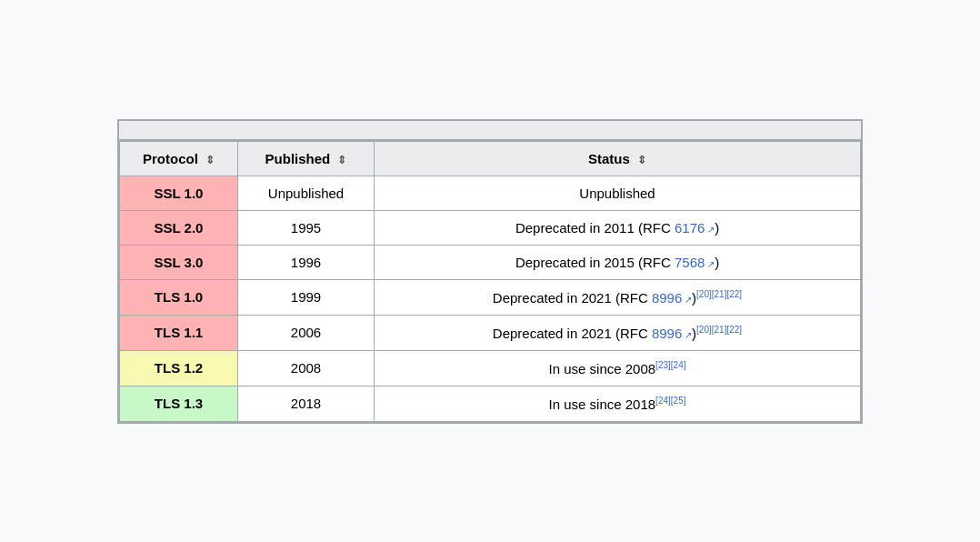 This screenshot has width=980, height=542. I want to click on cell-status-ssl10: Unpublished, so click(618, 193).